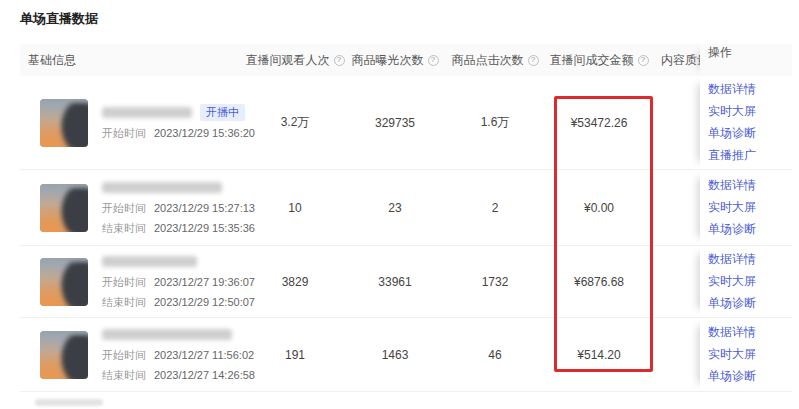 This screenshot has width=799, height=409. What do you see at coordinates (132, 208) in the screenshot?
I see `basic-info-cell: 开始时间2023/12/29 15:27:13 结束时间2023/12/29 1…` at bounding box center [132, 208].